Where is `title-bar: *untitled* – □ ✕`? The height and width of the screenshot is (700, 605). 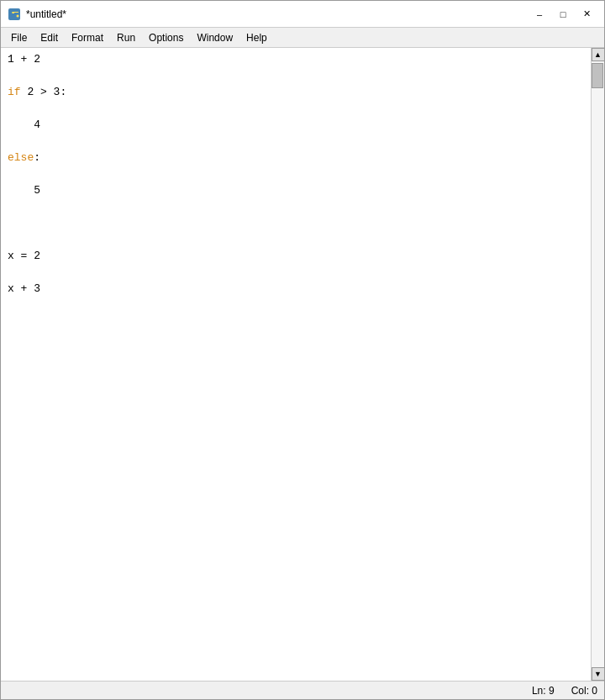
title-bar: *untitled* – □ ✕ is located at coordinates (302, 14).